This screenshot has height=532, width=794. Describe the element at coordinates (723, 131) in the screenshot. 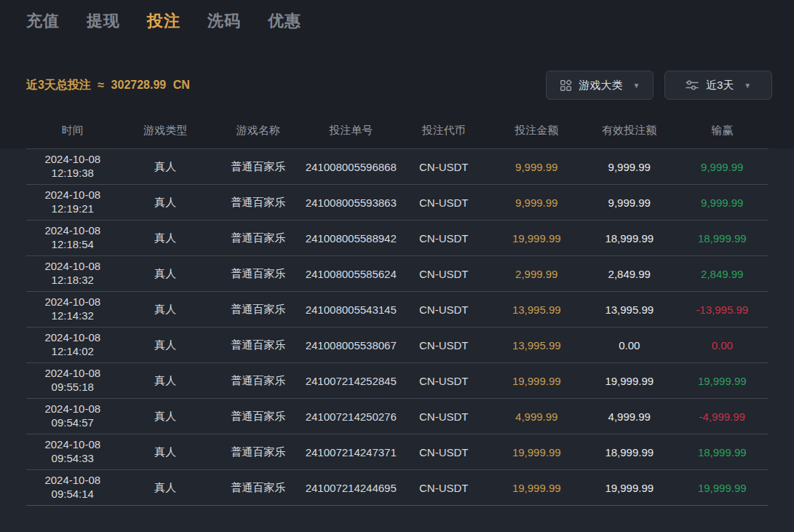

I see `header-win-loss: 输赢` at that location.